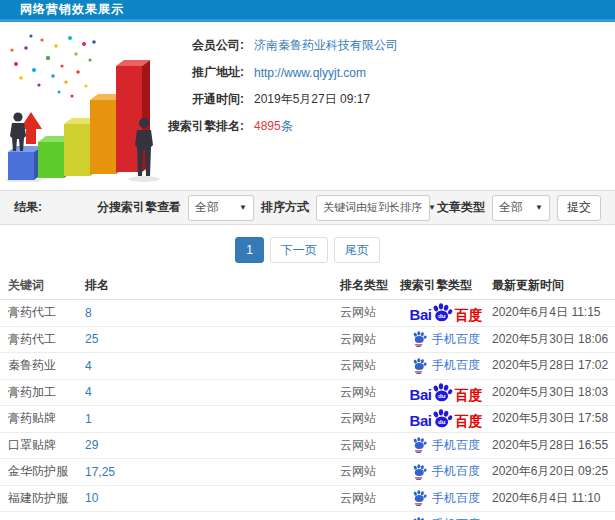  What do you see at coordinates (461, 208) in the screenshot?
I see `article-type-label: 文章类型` at bounding box center [461, 208].